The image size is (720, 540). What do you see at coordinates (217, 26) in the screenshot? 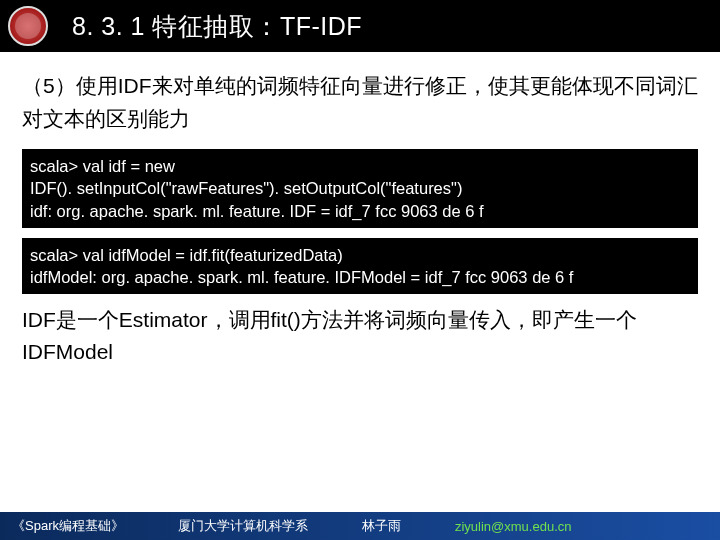
I see `slide-title: 8. 3. 1 特征抽取：TF-IDF` at bounding box center [217, 26].